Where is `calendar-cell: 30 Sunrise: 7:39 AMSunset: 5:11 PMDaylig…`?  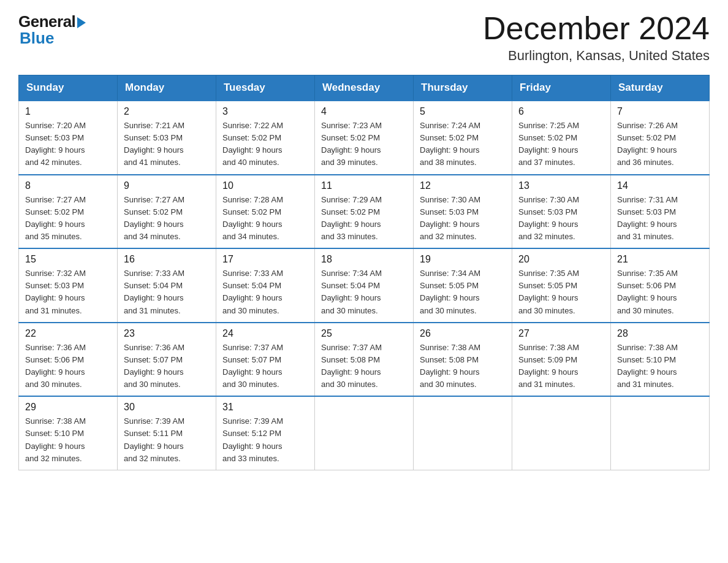 calendar-cell: 30 Sunrise: 7:39 AMSunset: 5:11 PMDaylig… is located at coordinates (167, 433).